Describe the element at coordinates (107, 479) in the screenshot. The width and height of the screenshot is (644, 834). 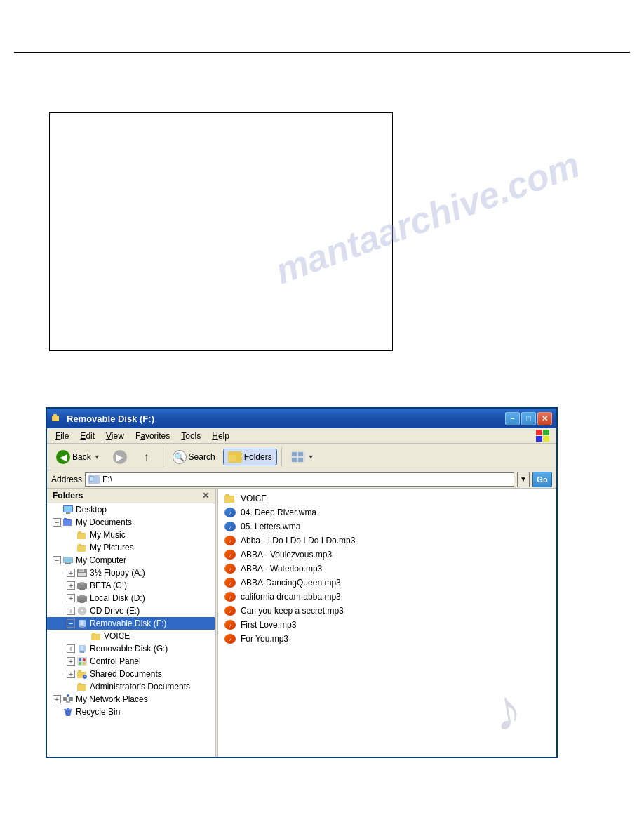
I see `address-value: F:\` at that location.